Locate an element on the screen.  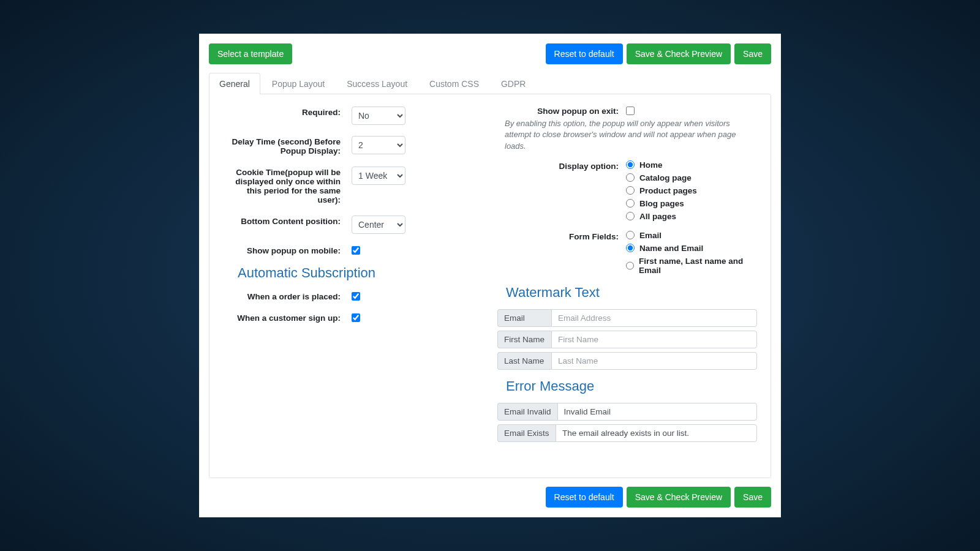
watermark-email-label: Email is located at coordinates (524, 318).